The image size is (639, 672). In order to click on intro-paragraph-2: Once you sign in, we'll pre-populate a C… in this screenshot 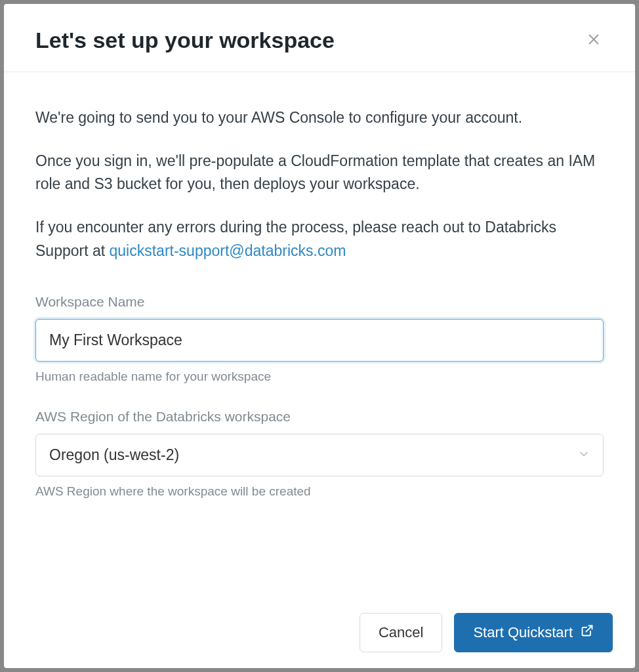, I will do `click(320, 173)`.